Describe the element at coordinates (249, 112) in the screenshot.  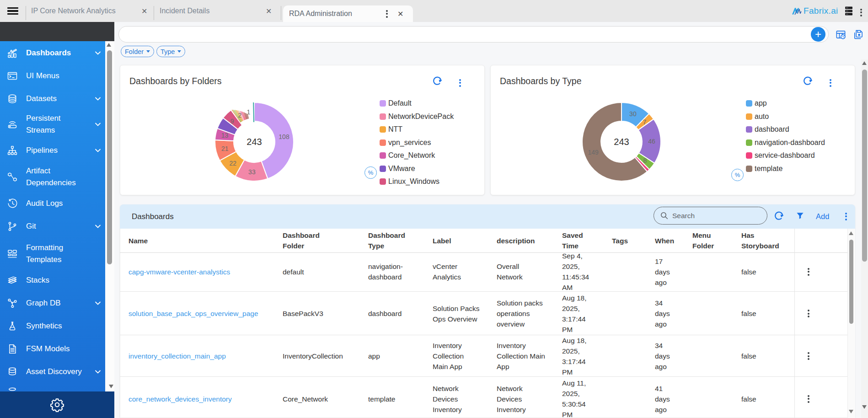
I see `svg-text: 1` at that location.